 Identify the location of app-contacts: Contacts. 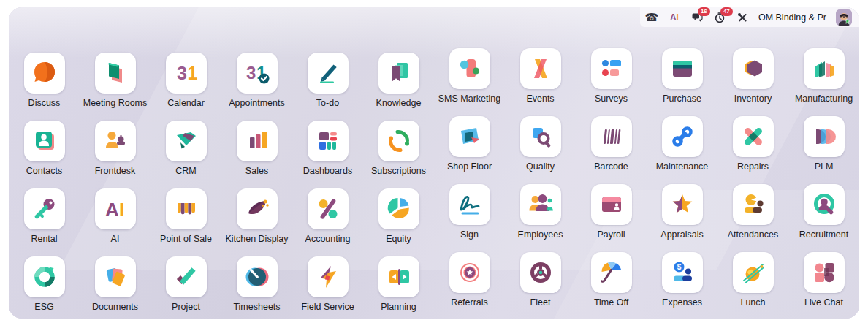
(44, 155).